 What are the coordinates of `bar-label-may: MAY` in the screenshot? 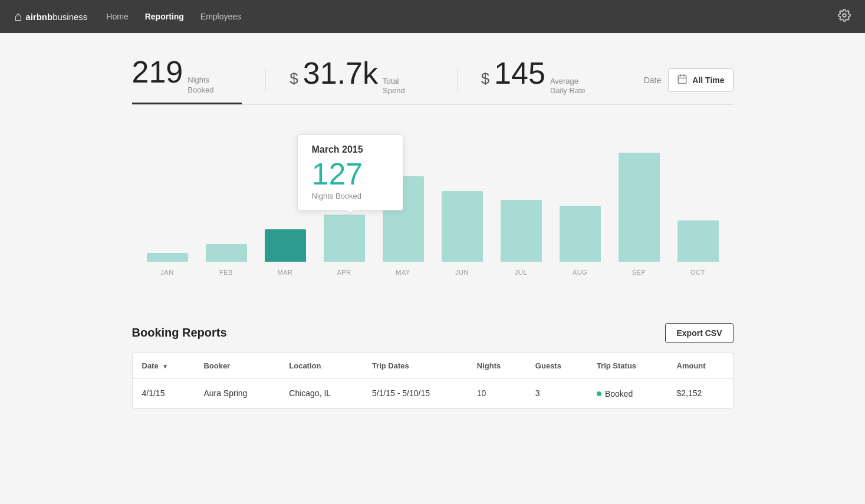 It's located at (403, 272).